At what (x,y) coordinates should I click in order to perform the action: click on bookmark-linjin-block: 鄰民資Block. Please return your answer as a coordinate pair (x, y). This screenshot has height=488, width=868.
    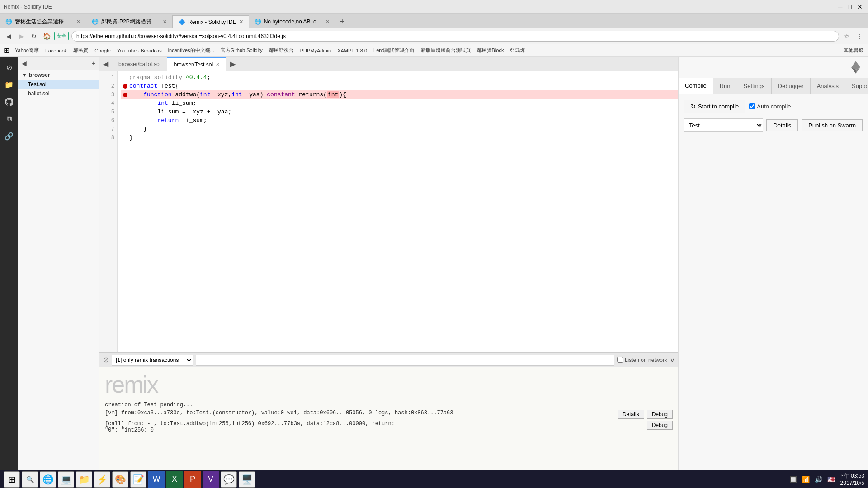
    Looking at the image, I should click on (491, 51).